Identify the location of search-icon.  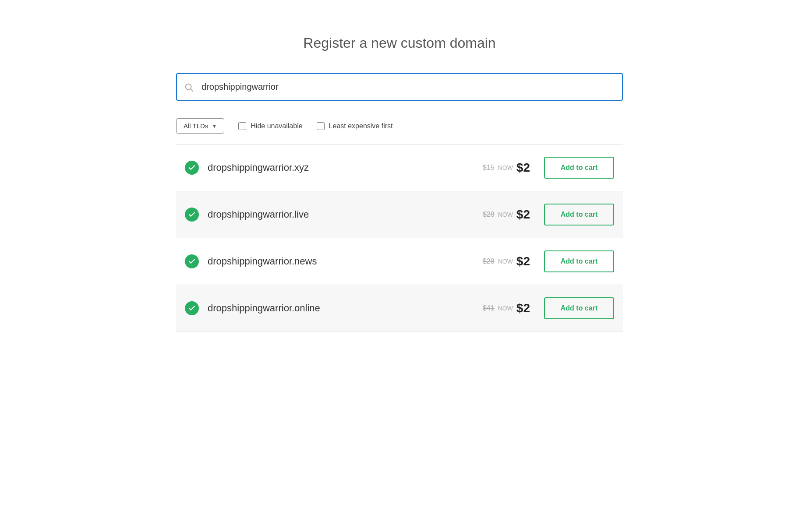
(189, 87).